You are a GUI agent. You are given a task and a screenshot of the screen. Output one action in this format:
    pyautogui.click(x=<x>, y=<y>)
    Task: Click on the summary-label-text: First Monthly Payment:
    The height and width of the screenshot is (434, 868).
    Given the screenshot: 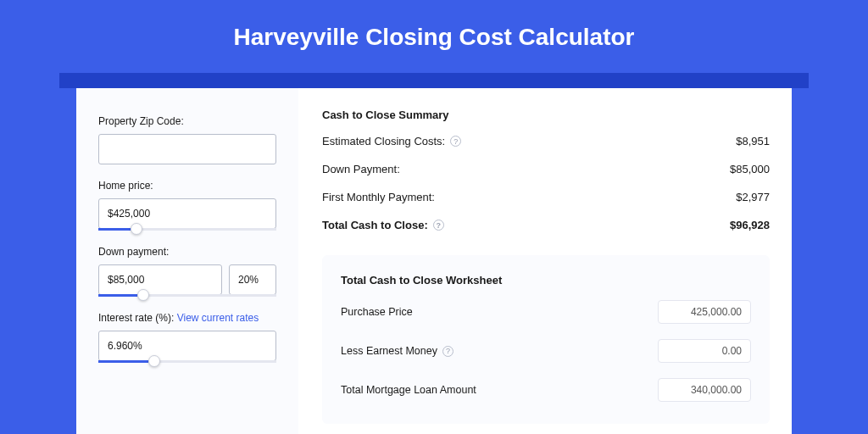 What is the action you would take?
    pyautogui.click(x=378, y=197)
    